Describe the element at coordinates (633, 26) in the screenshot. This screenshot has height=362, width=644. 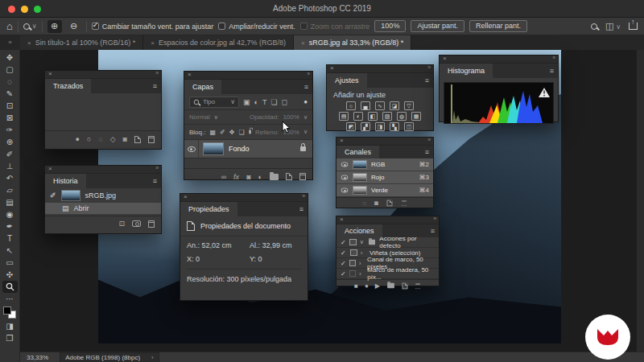
I see `share-icon` at that location.